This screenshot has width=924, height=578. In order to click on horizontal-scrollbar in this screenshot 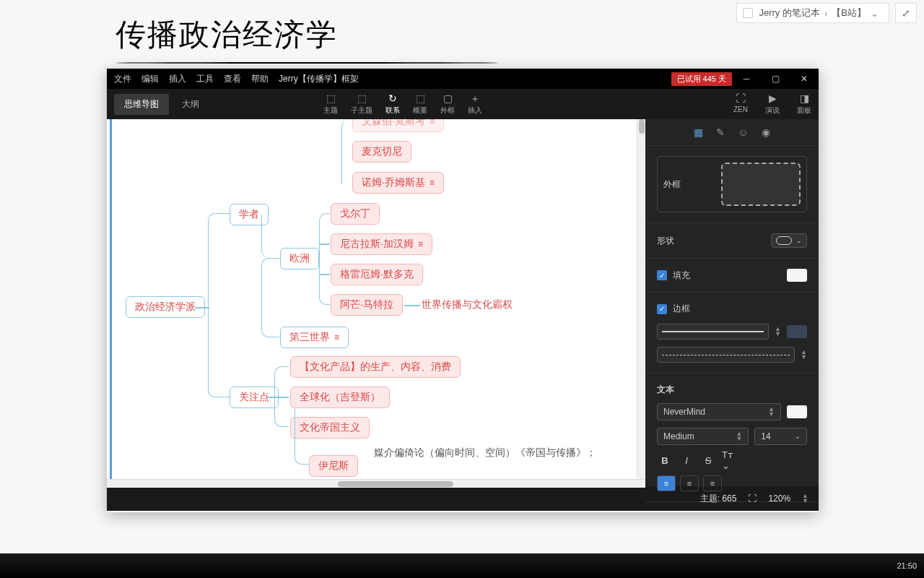, I will do `click(376, 483)`.